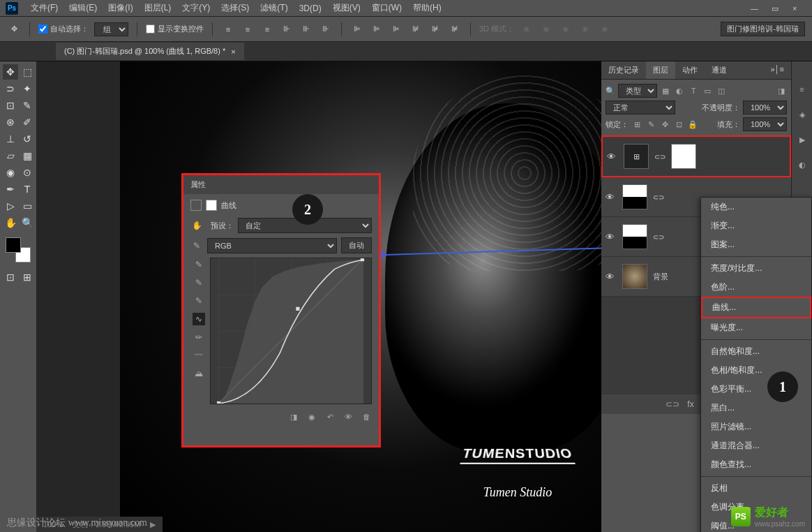 Image resolution: width=812 pixels, height=532 pixels. Describe the element at coordinates (248, 29) in the screenshot. I see `align-icon-2: ≡` at that location.